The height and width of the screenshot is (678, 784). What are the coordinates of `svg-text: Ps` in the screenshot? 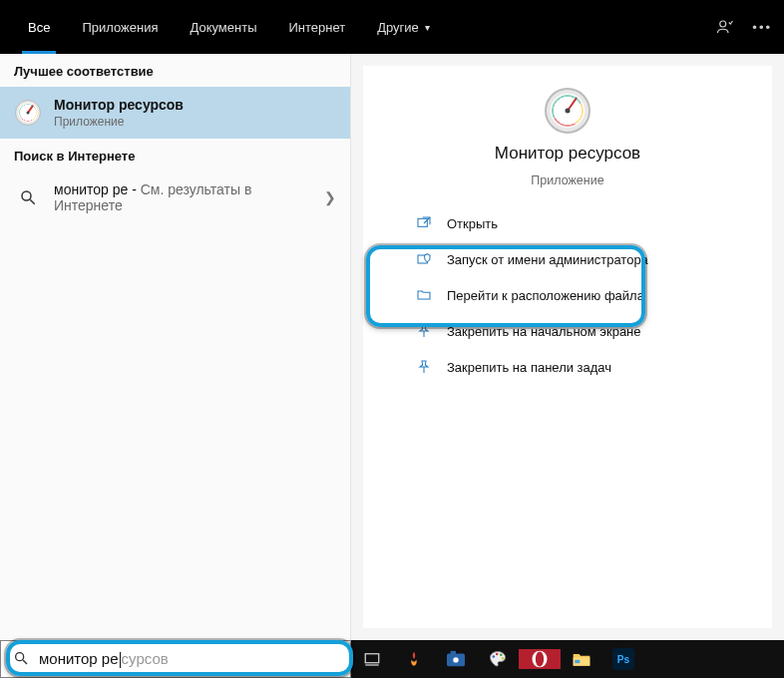 It's located at (624, 660).